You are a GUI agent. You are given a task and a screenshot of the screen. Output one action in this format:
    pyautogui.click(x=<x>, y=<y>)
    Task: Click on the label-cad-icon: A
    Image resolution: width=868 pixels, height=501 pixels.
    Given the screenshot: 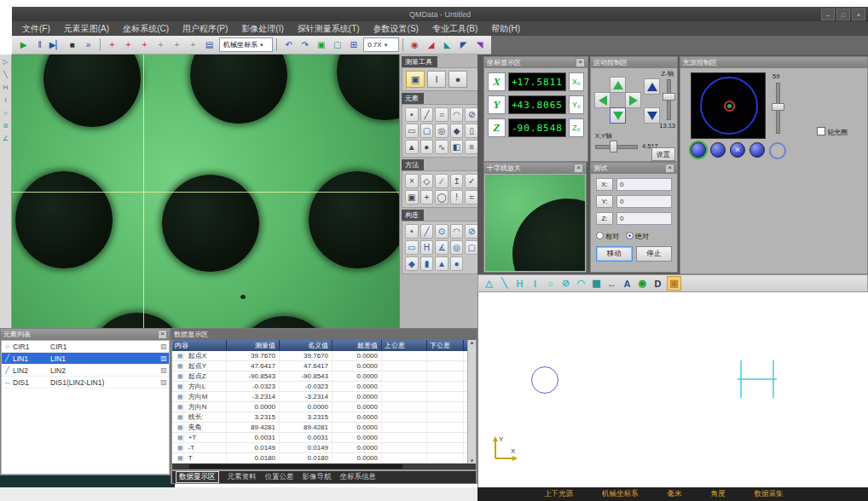 What is the action you would take?
    pyautogui.click(x=628, y=283)
    